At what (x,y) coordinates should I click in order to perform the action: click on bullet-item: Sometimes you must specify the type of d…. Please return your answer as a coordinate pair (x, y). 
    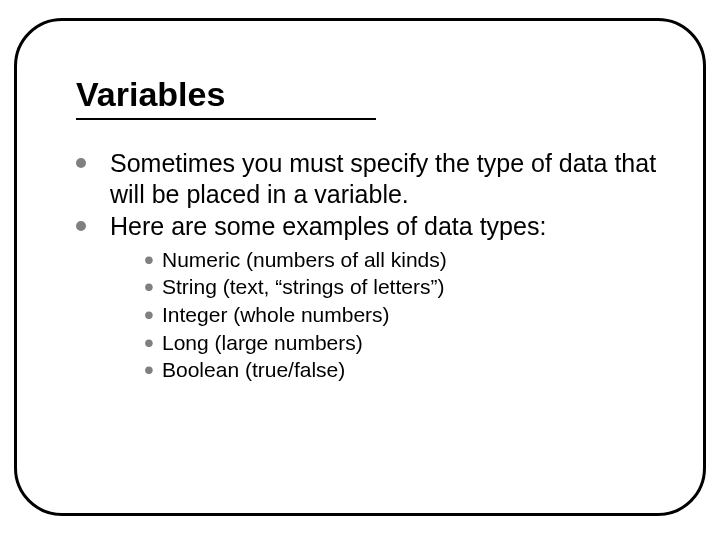
    Looking at the image, I should click on (373, 178).